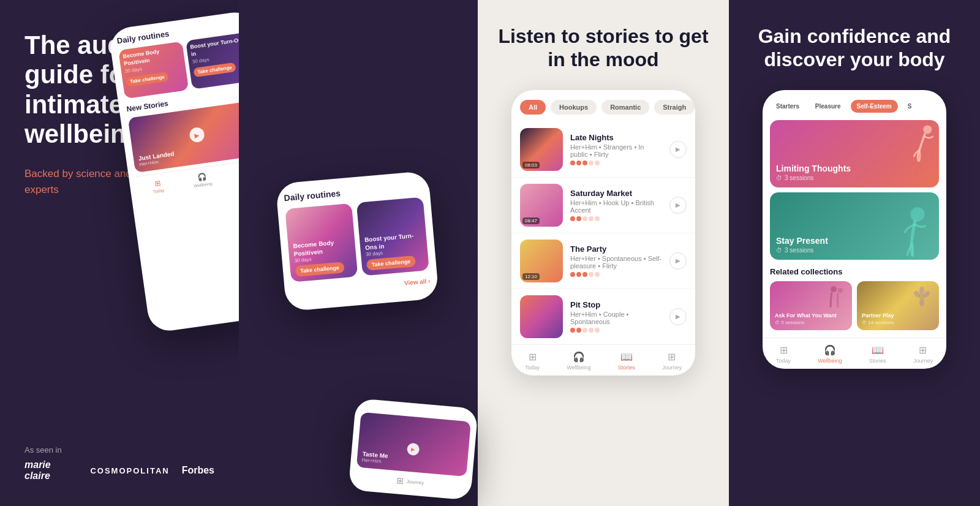  Describe the element at coordinates (811, 306) in the screenshot. I see `related-card-ask: Ask For What You Want ⏱ 5 sessions` at that location.